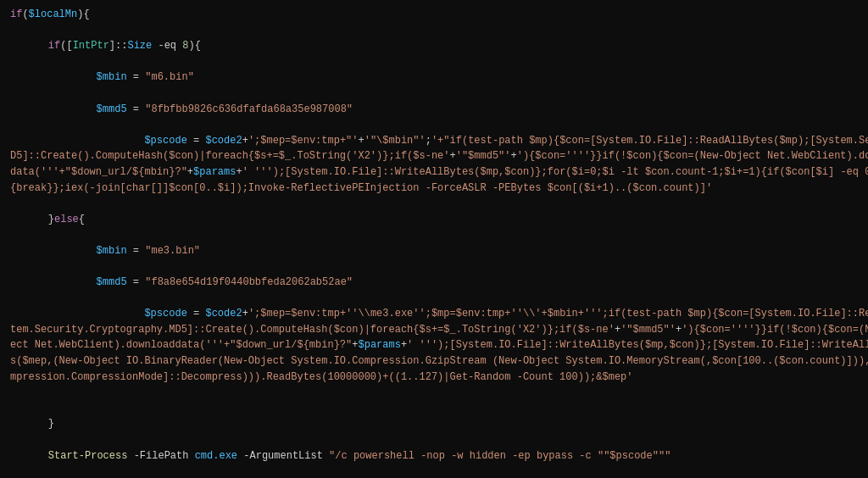 The image size is (868, 478). What do you see at coordinates (434, 361) in the screenshot?
I see `code-line-17d: s($mep,(New-Object IO.BinaryReader(New-O…` at bounding box center [434, 361].